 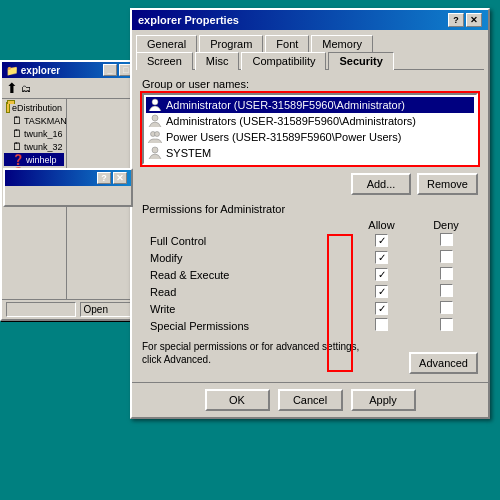 What do you see at coordinates (246, 292) in the screenshot?
I see `perm-name-3: Read` at bounding box center [246, 292].